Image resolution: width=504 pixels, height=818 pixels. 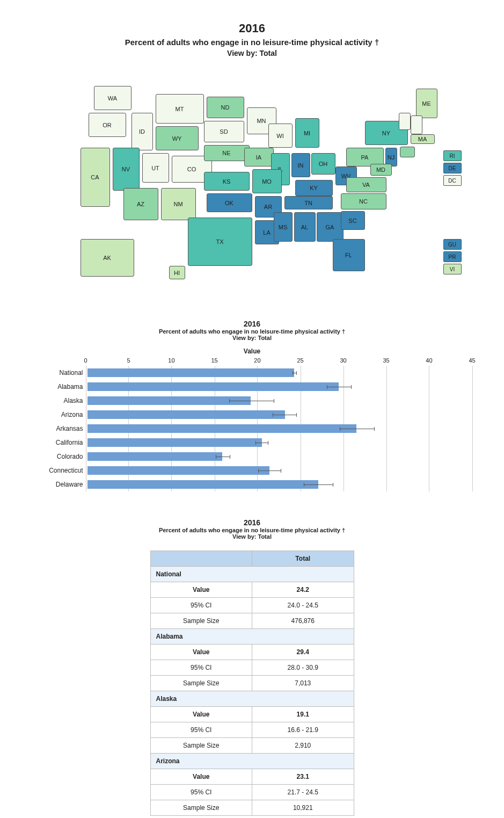 What do you see at coordinates (252, 590) in the screenshot?
I see `table-row: Value24.2` at bounding box center [252, 590].